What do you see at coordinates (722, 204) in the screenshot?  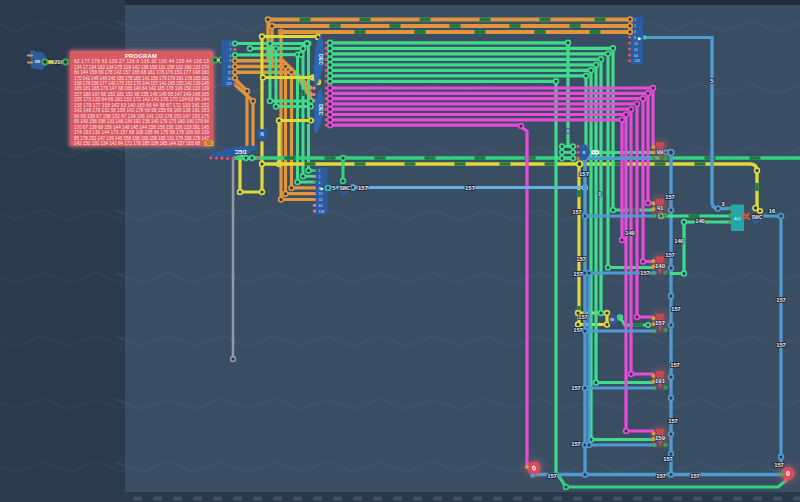 I see `svg-text: 3` at bounding box center [722, 204].